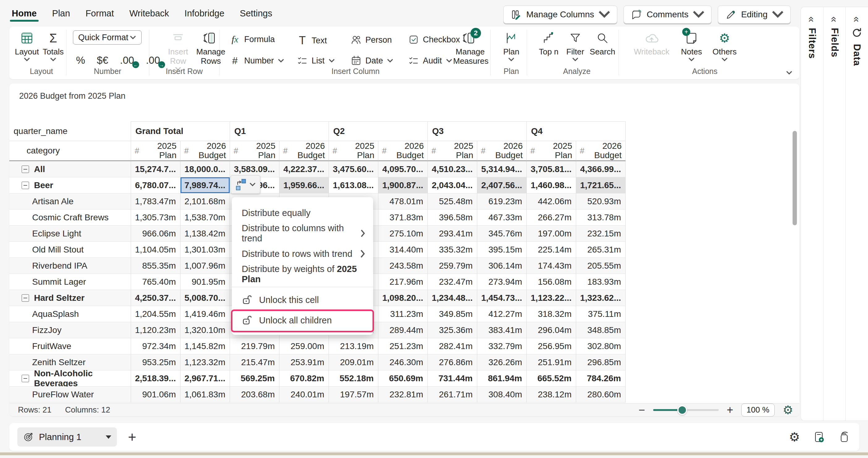 The height and width of the screenshot is (458, 868). Describe the element at coordinates (403, 266) in the screenshot. I see `cell-riverbend-ipa-5: 243.58m` at that location.